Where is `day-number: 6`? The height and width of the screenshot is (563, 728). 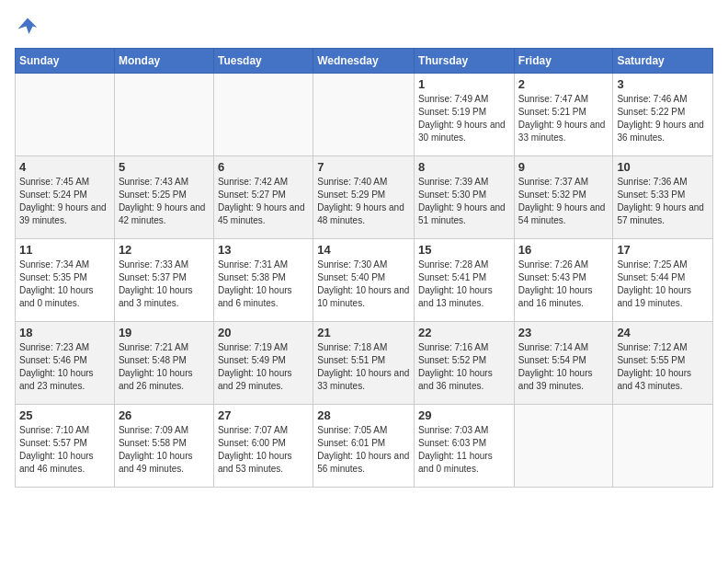 day-number: 6 is located at coordinates (263, 167).